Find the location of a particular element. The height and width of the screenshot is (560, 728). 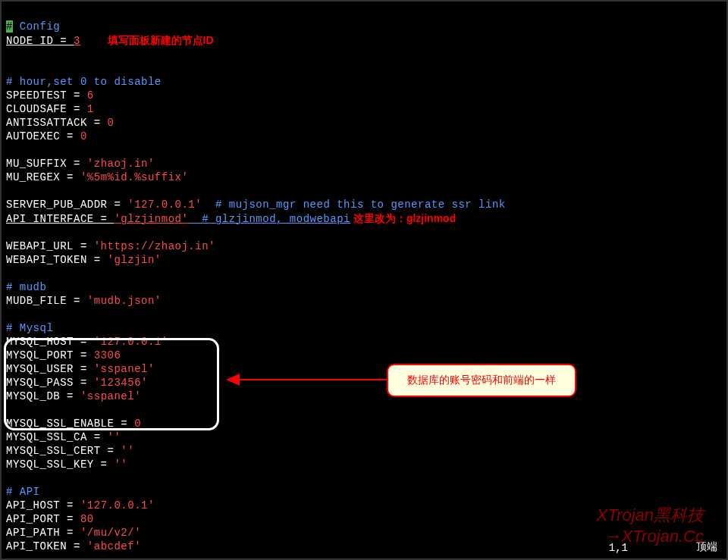

node-id-value: 3 is located at coordinates (77, 41).